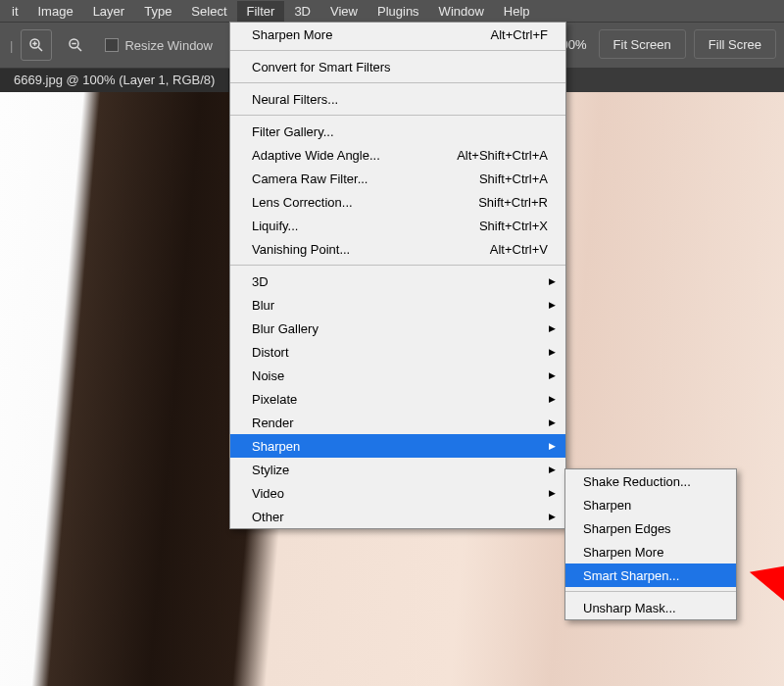  Describe the element at coordinates (56, 12) in the screenshot. I see `menu-image: Image` at that location.